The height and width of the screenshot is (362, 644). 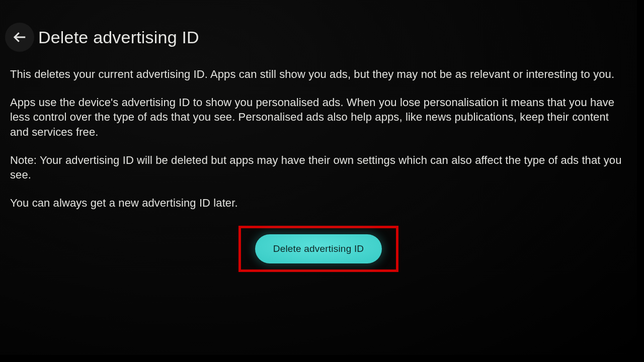 What do you see at coordinates (318, 74) in the screenshot?
I see `description-paragraph-1: This deletes your current advertising ID…` at bounding box center [318, 74].